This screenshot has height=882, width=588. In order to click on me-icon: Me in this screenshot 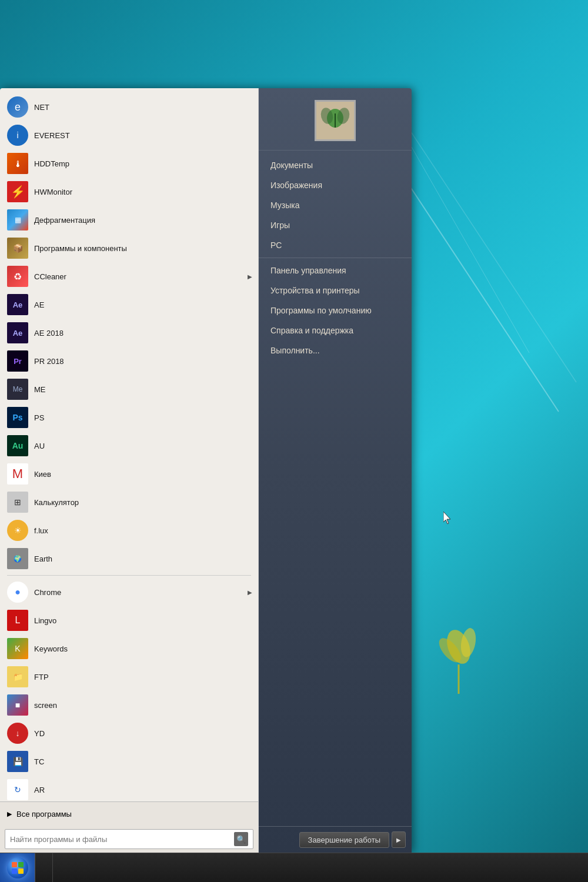, I will do `click(18, 389)`.